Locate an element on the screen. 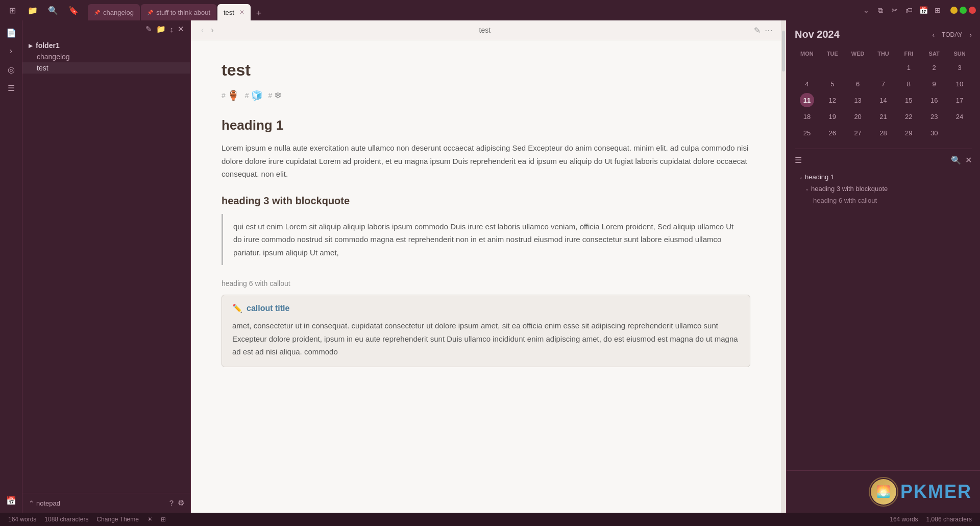 The width and height of the screenshot is (980, 526). activity-pages-icon: ☰ is located at coordinates (11, 88).